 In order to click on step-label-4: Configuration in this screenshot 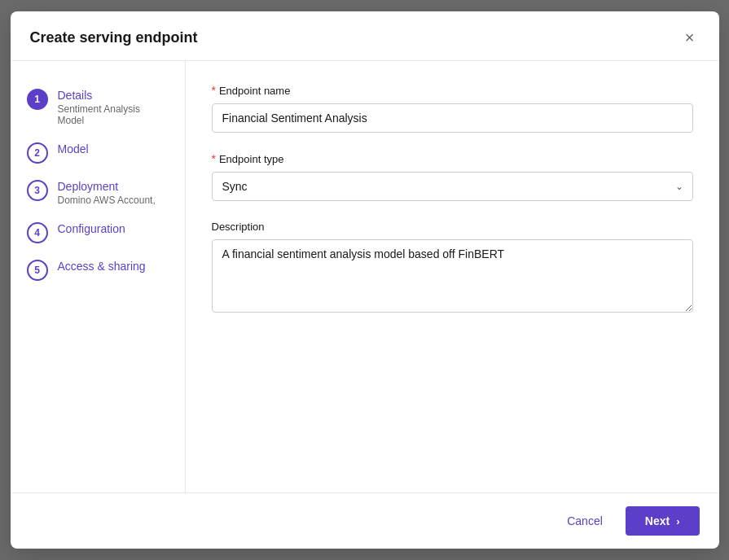, I will do `click(91, 229)`.